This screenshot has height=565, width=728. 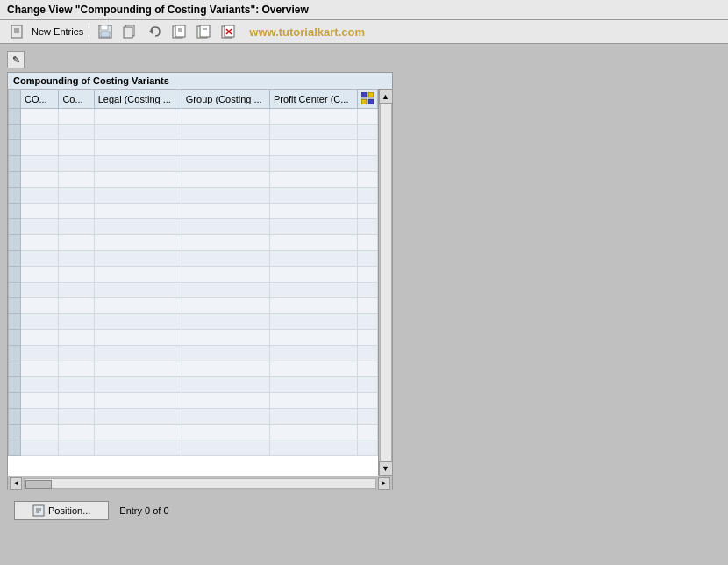 I want to click on position-button: Position..., so click(x=61, y=511).